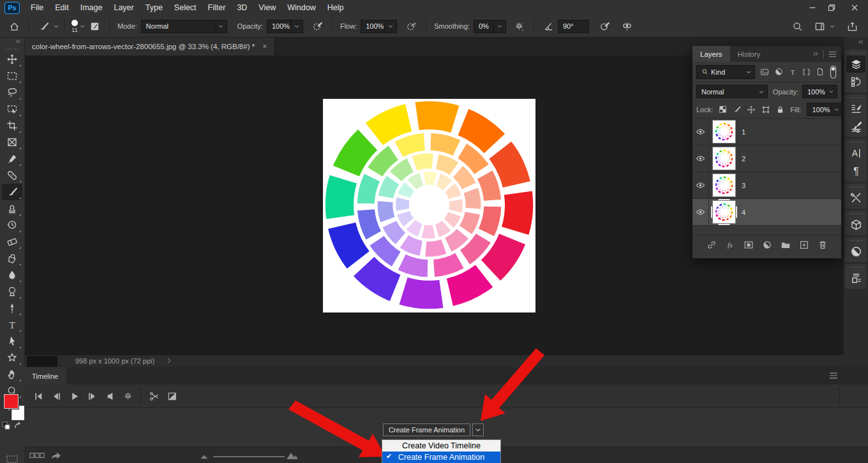 Image resolution: width=868 pixels, height=463 pixels. What do you see at coordinates (12, 209) in the screenshot?
I see `tool-clone-stamp` at bounding box center [12, 209].